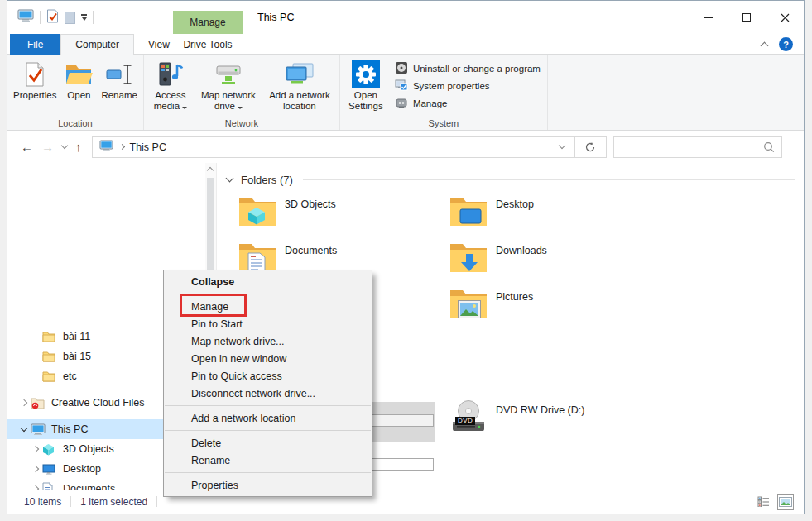  What do you see at coordinates (268, 443) in the screenshot?
I see `menu-item-delete: Delete` at bounding box center [268, 443].